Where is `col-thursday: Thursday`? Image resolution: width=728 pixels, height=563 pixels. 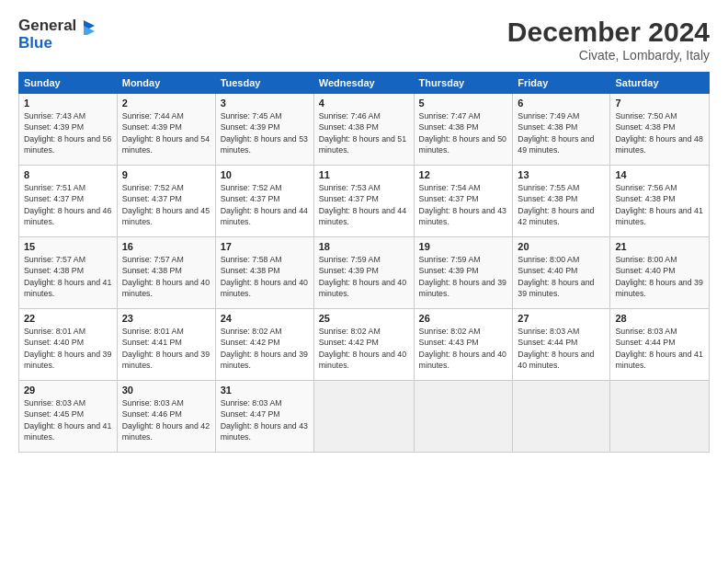 col-thursday: Thursday is located at coordinates (463, 83).